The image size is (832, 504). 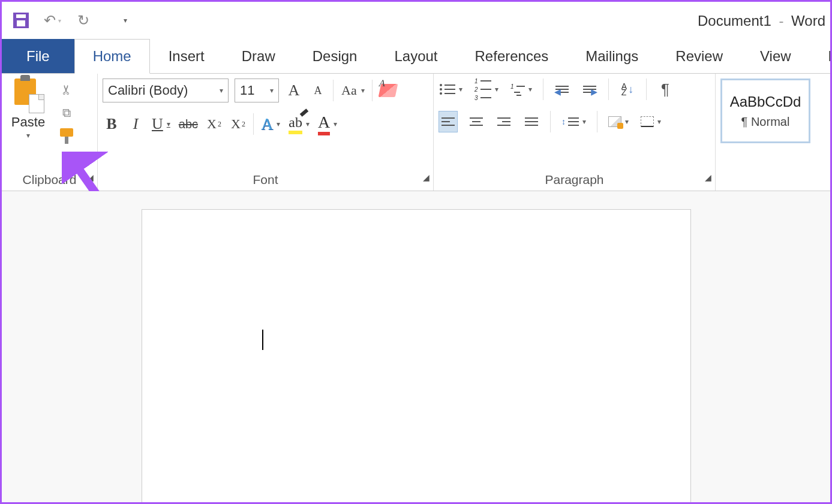 I want to click on document-name: Document1, so click(x=734, y=20).